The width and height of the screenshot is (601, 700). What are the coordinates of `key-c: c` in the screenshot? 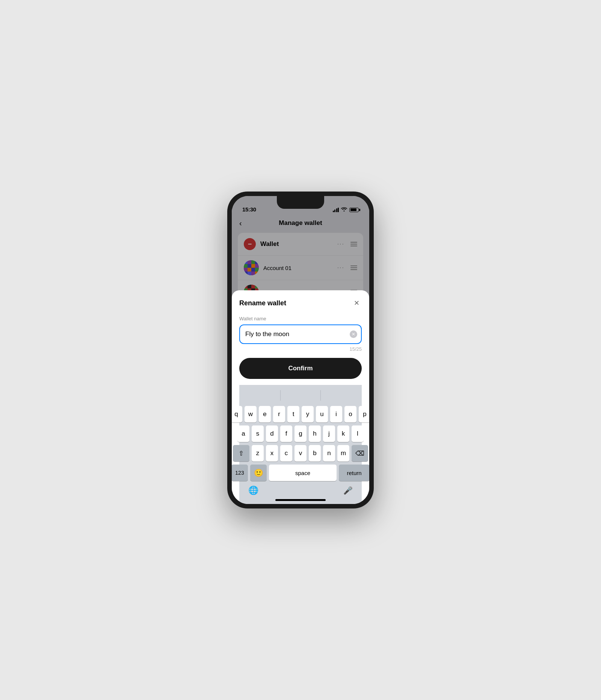 It's located at (286, 453).